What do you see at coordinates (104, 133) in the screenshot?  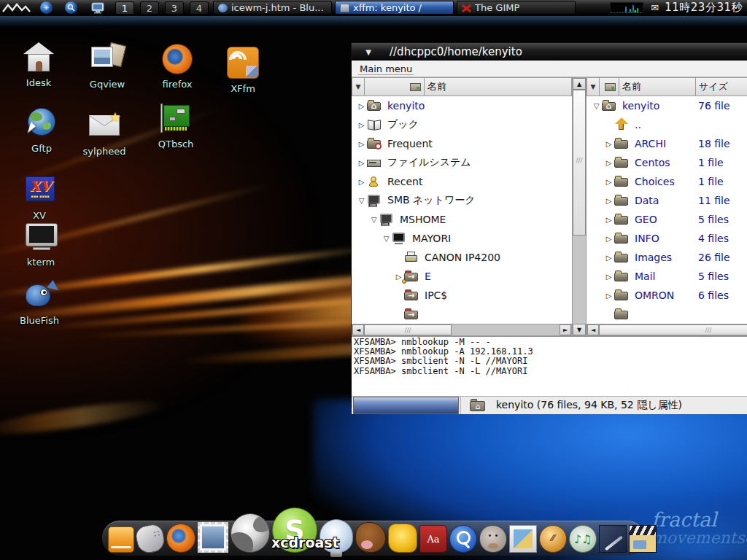 I see `desktop-icon-sylpheed: ★sylpheed` at bounding box center [104, 133].